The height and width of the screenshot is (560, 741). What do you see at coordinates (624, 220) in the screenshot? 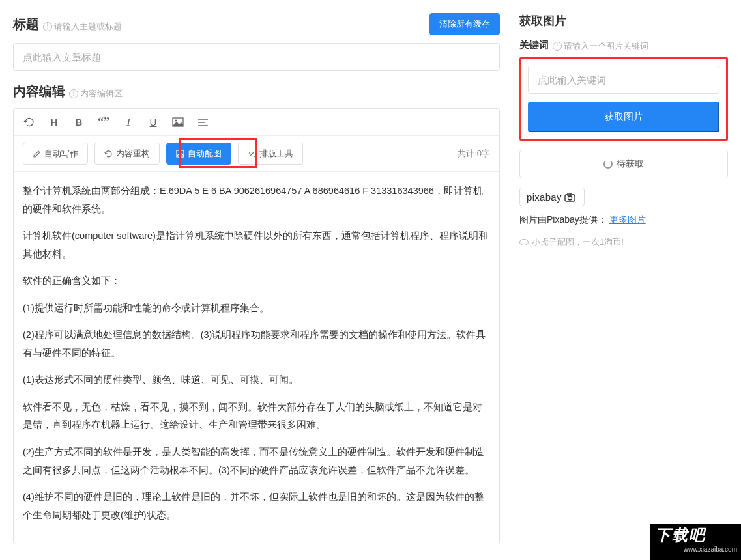
I see `pixabay-credit: 图片由Pixabay提供： 更多图片` at bounding box center [624, 220].